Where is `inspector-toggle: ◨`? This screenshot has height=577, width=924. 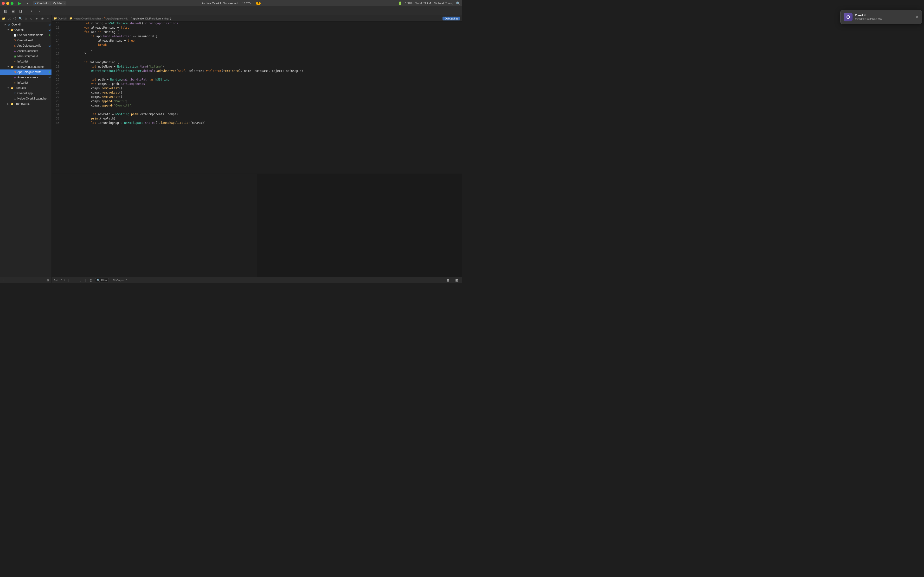
inspector-toggle: ◨ is located at coordinates (21, 11).